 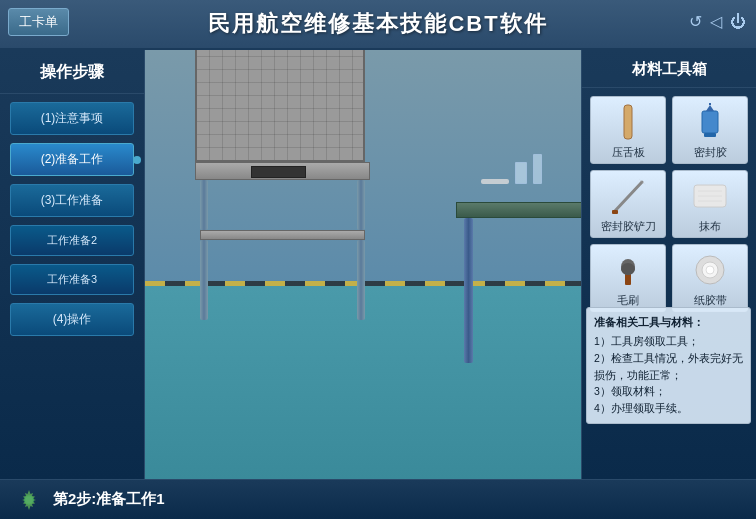 What do you see at coordinates (628, 122) in the screenshot?
I see `tongue-depressor-icon` at bounding box center [628, 122].